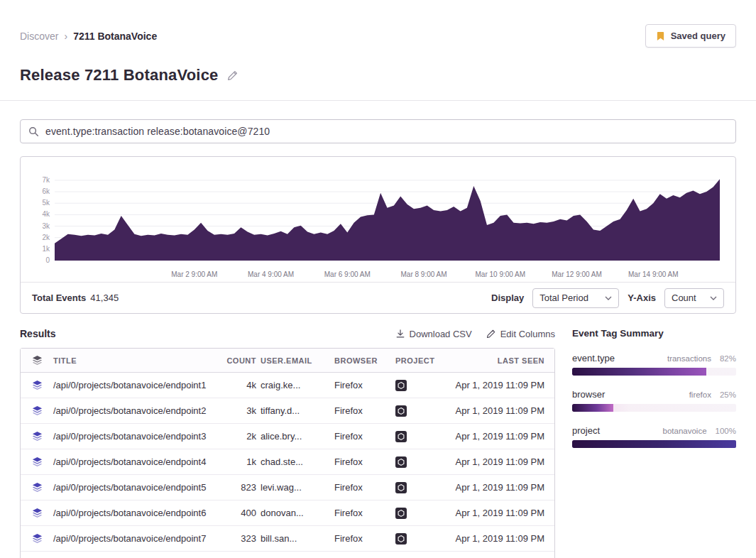  Describe the element at coordinates (119, 75) in the screenshot. I see `page-title: Release 7211 BotanaVoice` at that location.